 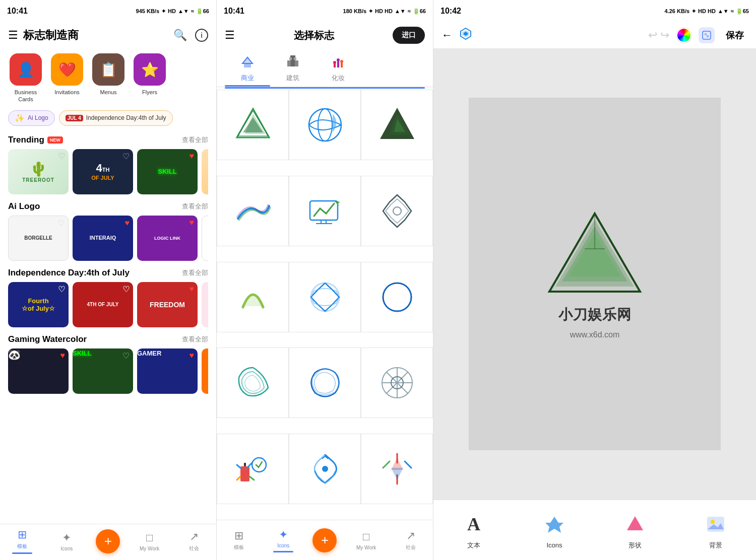 What do you see at coordinates (67, 541) in the screenshot?
I see `nav-icons-1: ✦ Icons` at bounding box center [67, 541].